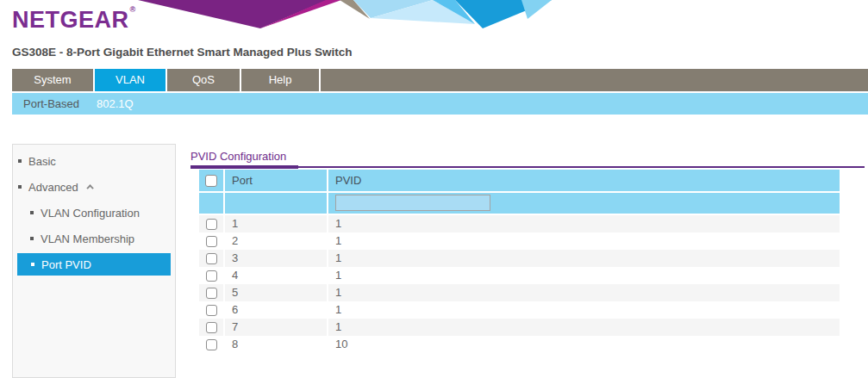 This screenshot has height=378, width=868. Describe the element at coordinates (528, 156) in the screenshot. I see `section-title: PVID Configuration` at that location.